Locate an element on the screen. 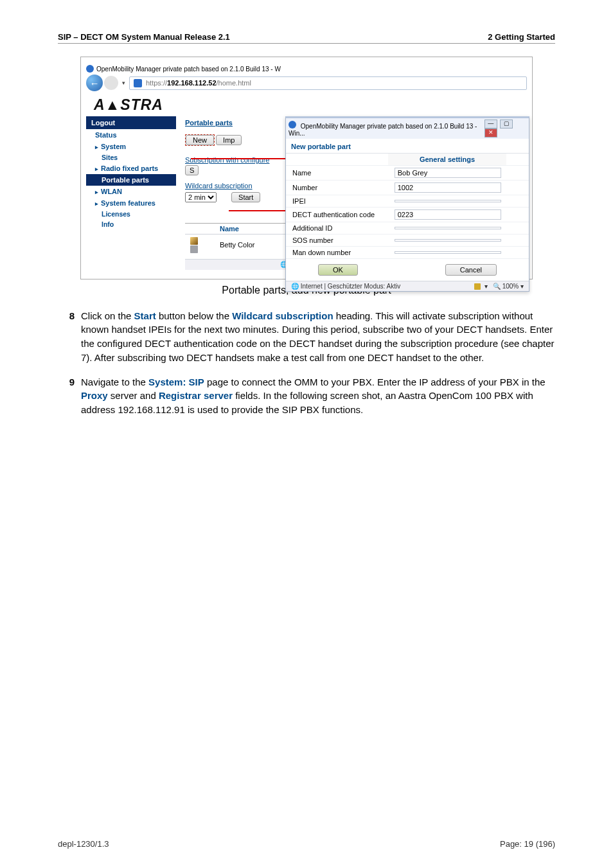 The image size is (613, 868). minimize-button: — is located at coordinates (491, 124).